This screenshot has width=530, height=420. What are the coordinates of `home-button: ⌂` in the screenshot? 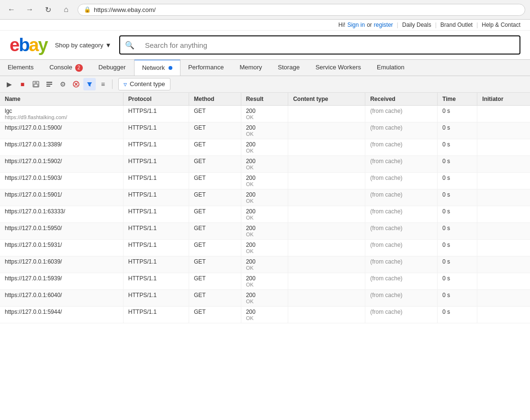 It's located at (66, 10).